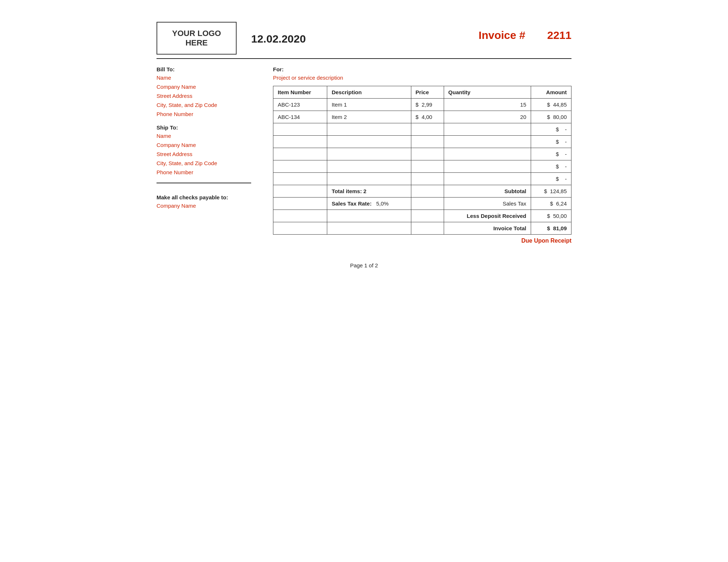 This screenshot has width=728, height=562. I want to click on col-description: Description, so click(369, 92).